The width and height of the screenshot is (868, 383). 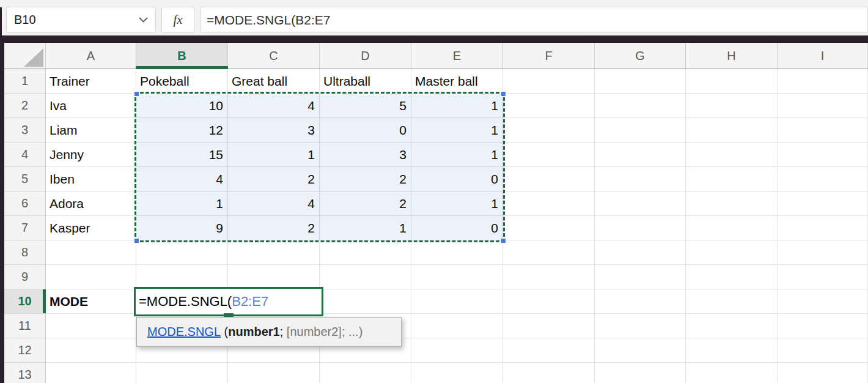 I want to click on column-header-D: D, so click(x=366, y=56).